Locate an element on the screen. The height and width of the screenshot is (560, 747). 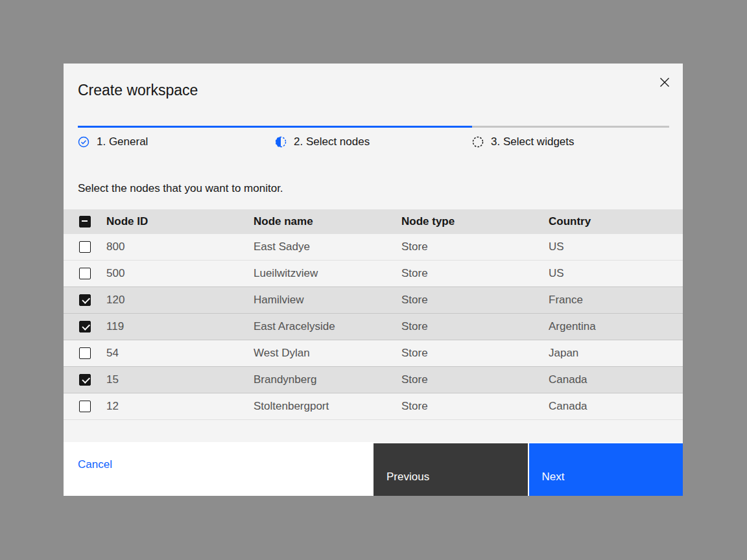
country-cell: Argentina is located at coordinates (616, 327).